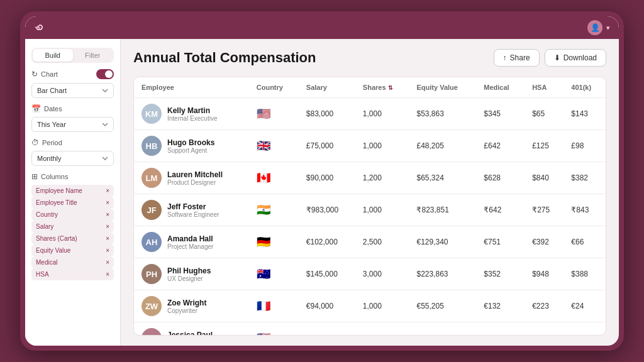 The height and width of the screenshot is (362, 644). Describe the element at coordinates (544, 243) in the screenshot. I see `hsa-cell: €392` at that location.